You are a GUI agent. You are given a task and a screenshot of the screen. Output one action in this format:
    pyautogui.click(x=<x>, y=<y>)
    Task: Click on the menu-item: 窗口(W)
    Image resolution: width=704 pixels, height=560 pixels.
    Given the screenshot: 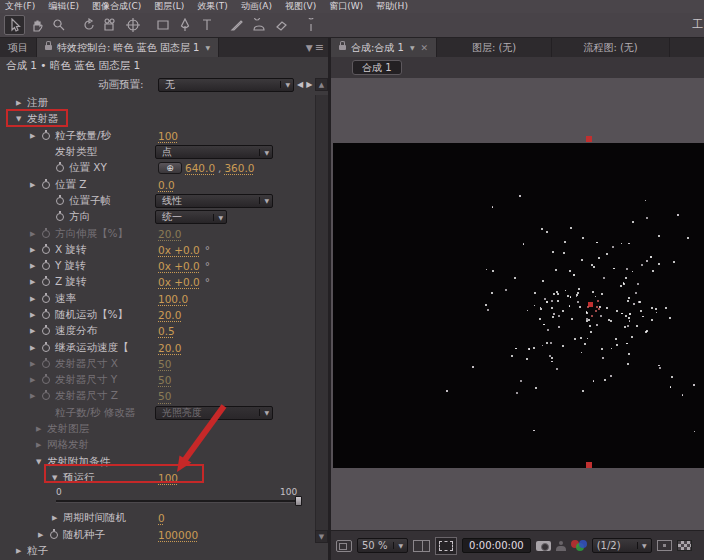 What is the action you would take?
    pyautogui.click(x=346, y=6)
    